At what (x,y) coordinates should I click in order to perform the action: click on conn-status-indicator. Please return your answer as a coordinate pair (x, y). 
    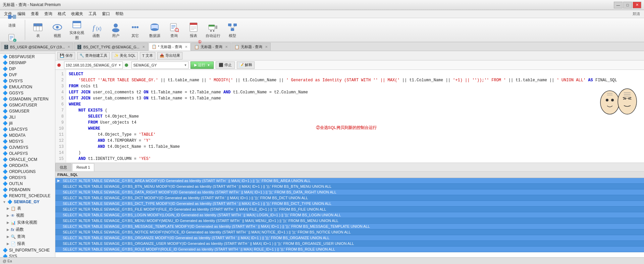
    Looking at the image, I should click on (59, 65).